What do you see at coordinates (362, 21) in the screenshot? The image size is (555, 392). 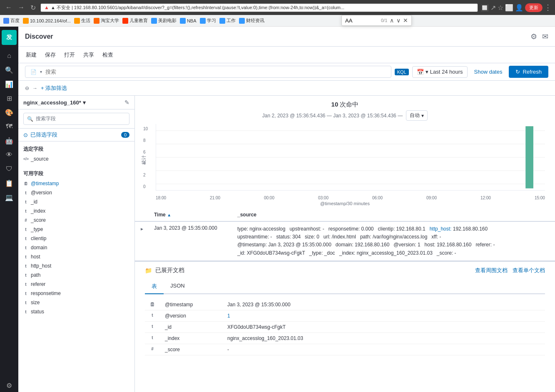 I see `browser-search-input: AA` at bounding box center [362, 21].